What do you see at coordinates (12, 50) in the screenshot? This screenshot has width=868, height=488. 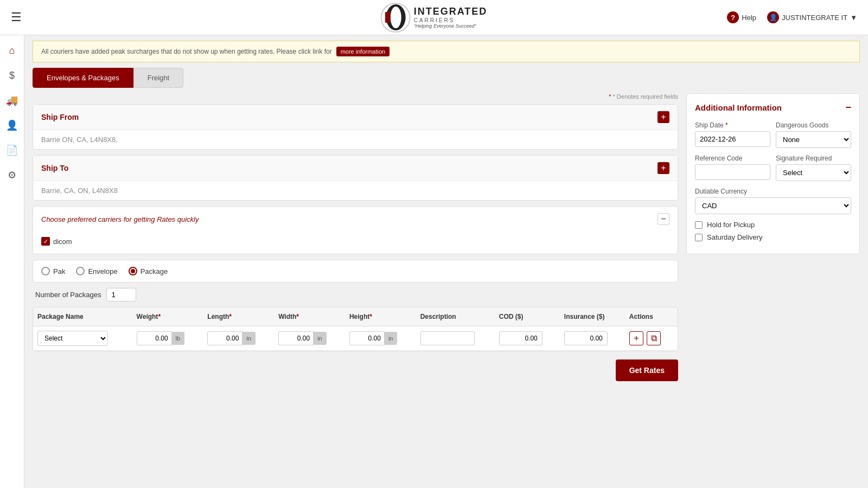 I see `sidebar-item-home: ⌂` at bounding box center [12, 50].